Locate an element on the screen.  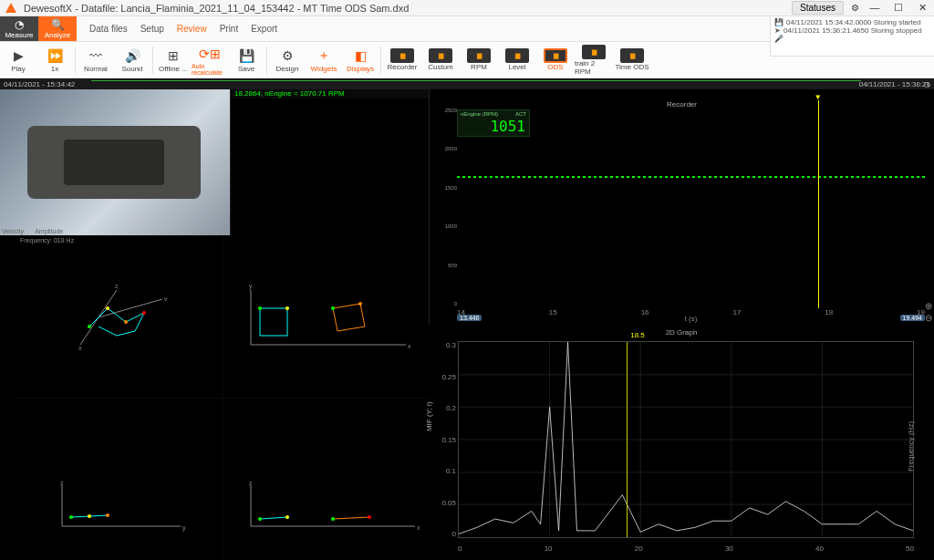
statuses-button: Statuses is located at coordinates (817, 7).